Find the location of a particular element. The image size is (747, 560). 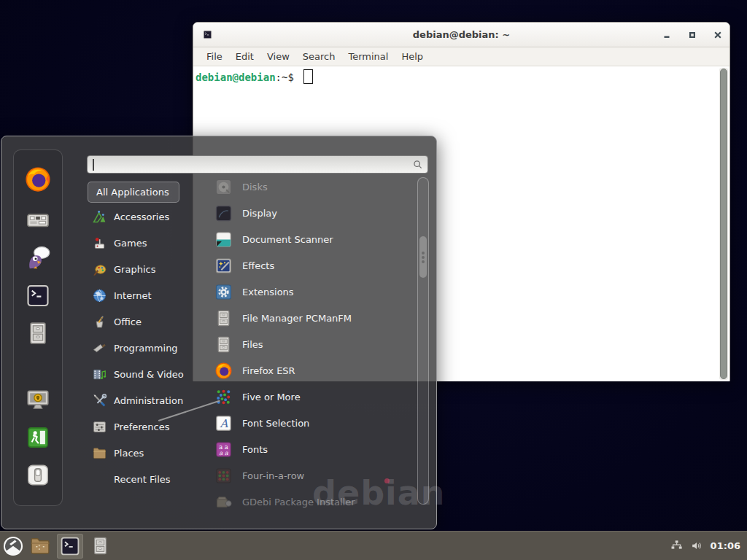

menu-edit: Edit is located at coordinates (245, 57).